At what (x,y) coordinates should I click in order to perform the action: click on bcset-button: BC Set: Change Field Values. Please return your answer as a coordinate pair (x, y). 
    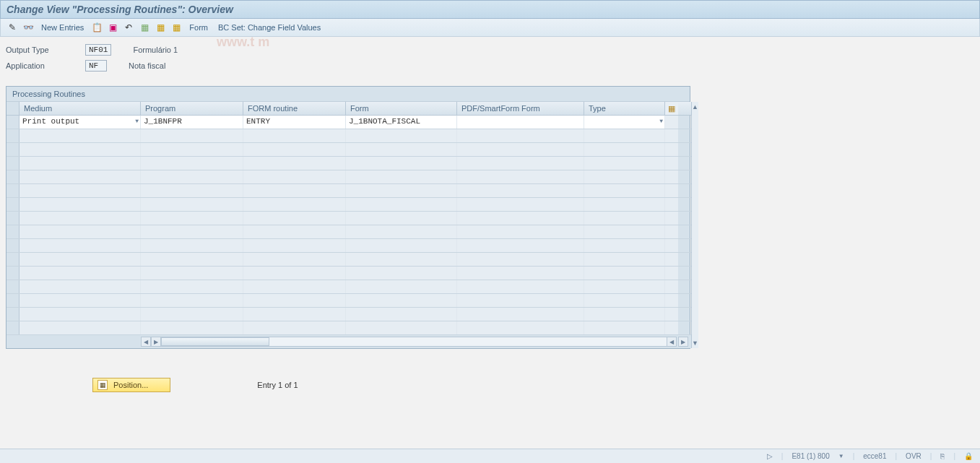
    Looking at the image, I should click on (269, 27).